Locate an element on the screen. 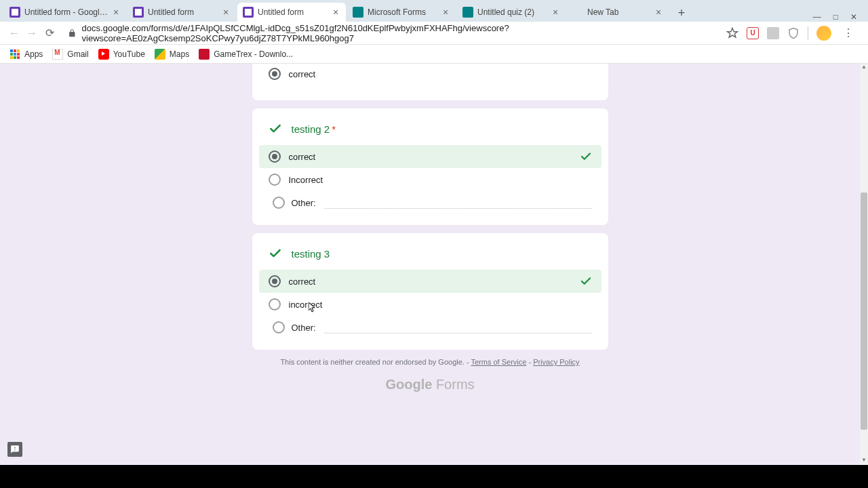  star-icon is located at coordinates (732, 33).